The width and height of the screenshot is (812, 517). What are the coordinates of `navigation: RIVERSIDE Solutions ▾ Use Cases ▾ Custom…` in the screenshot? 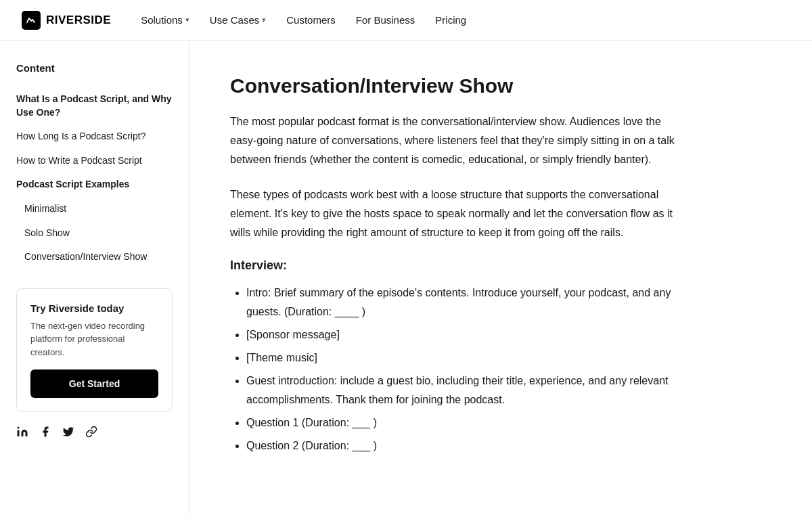 It's located at (406, 20).